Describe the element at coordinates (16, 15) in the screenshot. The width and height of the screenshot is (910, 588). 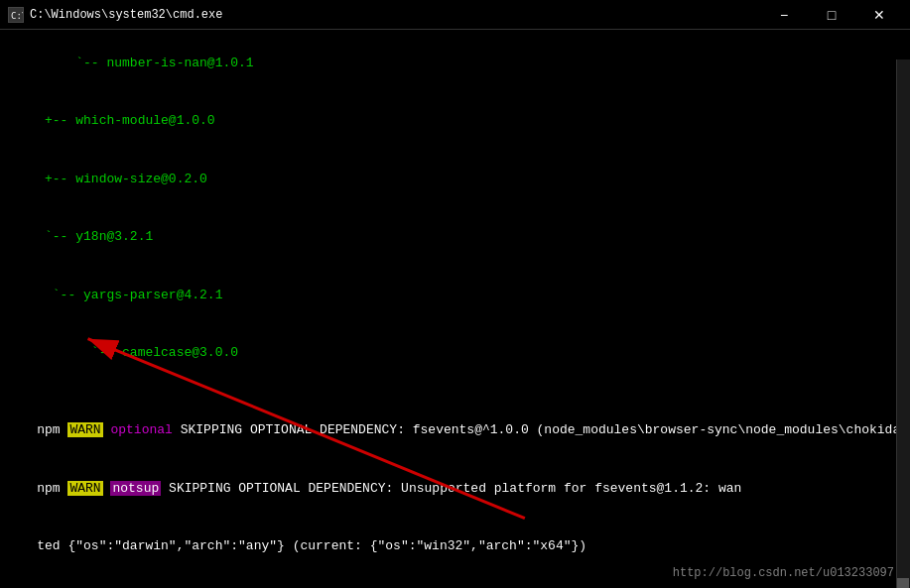
I see `cmd-icon: C:\` at that location.